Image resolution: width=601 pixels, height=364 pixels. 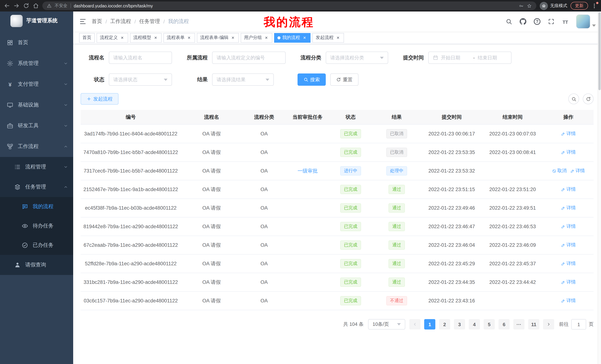 What do you see at coordinates (66, 105) in the screenshot?
I see `chevron-down-icon` at bounding box center [66, 105].